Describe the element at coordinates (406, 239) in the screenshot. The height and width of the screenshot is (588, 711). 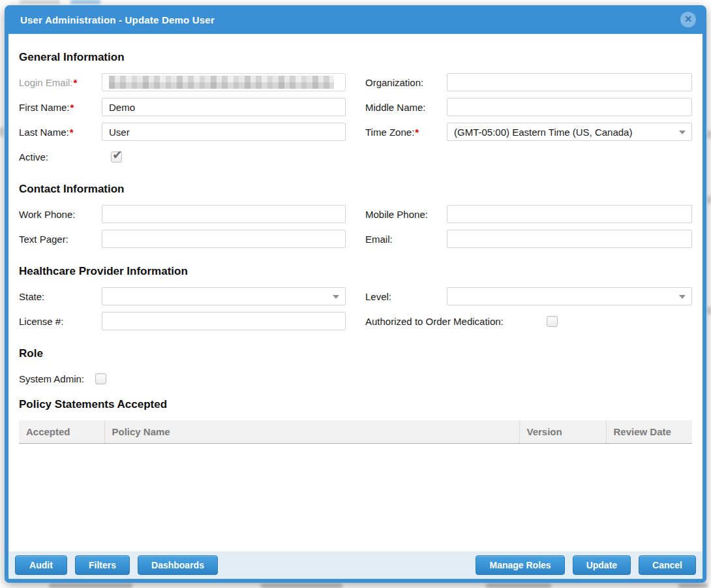
I see `contact-email-label: Email:` at that location.